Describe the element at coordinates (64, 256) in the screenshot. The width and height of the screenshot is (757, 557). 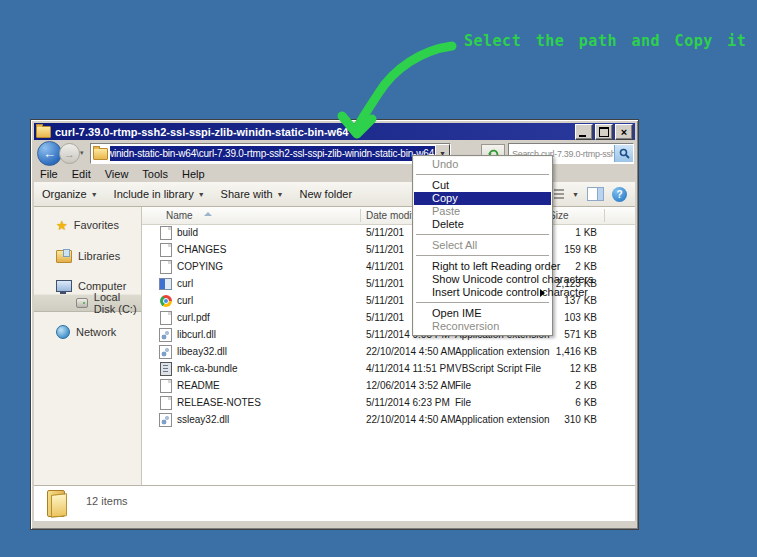
I see `libraries-icon` at that location.